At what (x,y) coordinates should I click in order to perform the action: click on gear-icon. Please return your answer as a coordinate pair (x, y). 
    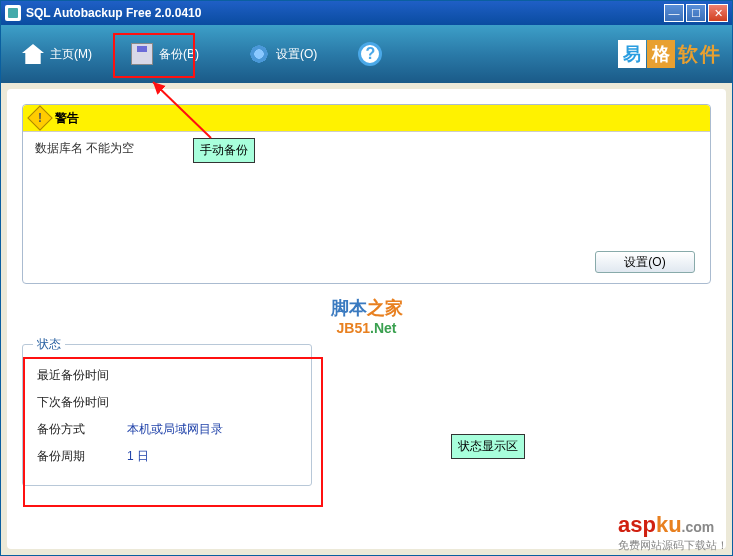
    Looking at the image, I should click on (259, 54).